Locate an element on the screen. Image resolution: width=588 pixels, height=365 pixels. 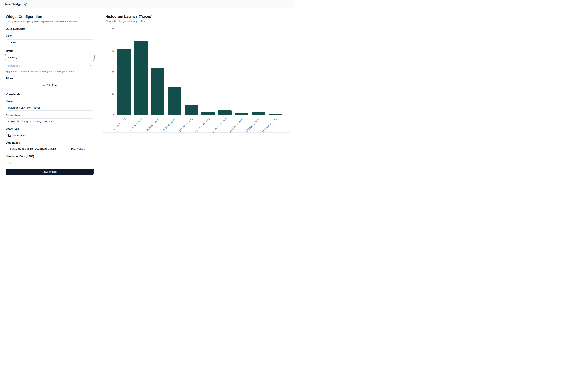
y-axis-tick: 60 is located at coordinates (110, 72).